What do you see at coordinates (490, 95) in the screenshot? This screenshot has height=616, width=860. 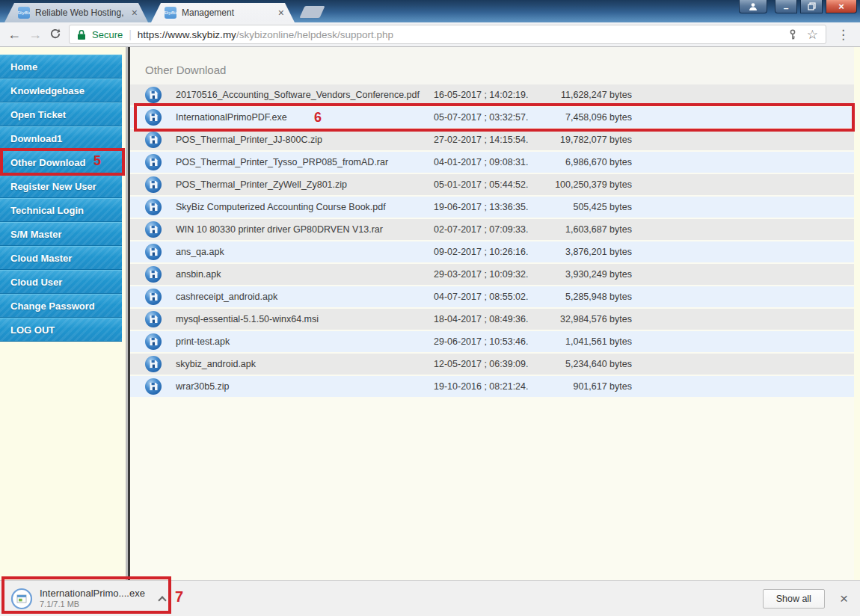 I see `file-date: 16-05-2017 ; 14:02:19.` at bounding box center [490, 95].